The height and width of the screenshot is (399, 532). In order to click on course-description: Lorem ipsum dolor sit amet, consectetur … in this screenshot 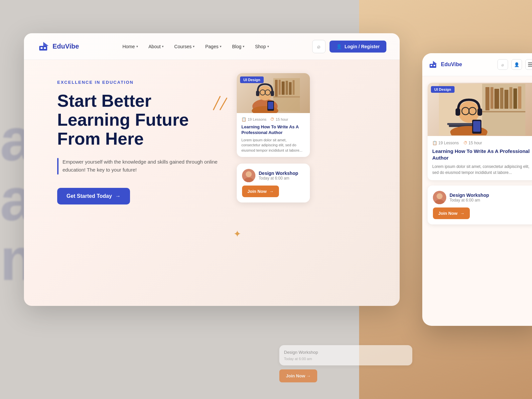, I will do `click(273, 145)`.